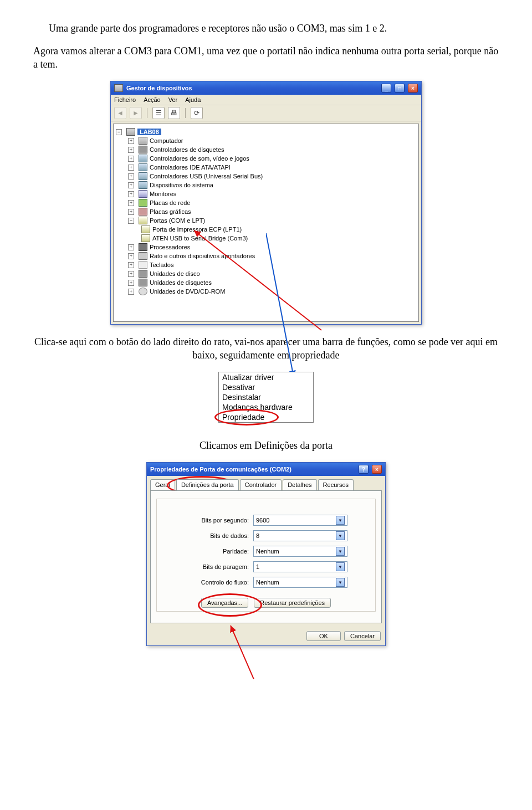 The height and width of the screenshot is (810, 532). What do you see at coordinates (266, 377) in the screenshot?
I see `ctx-update-driver: Atualizar driver` at bounding box center [266, 377].